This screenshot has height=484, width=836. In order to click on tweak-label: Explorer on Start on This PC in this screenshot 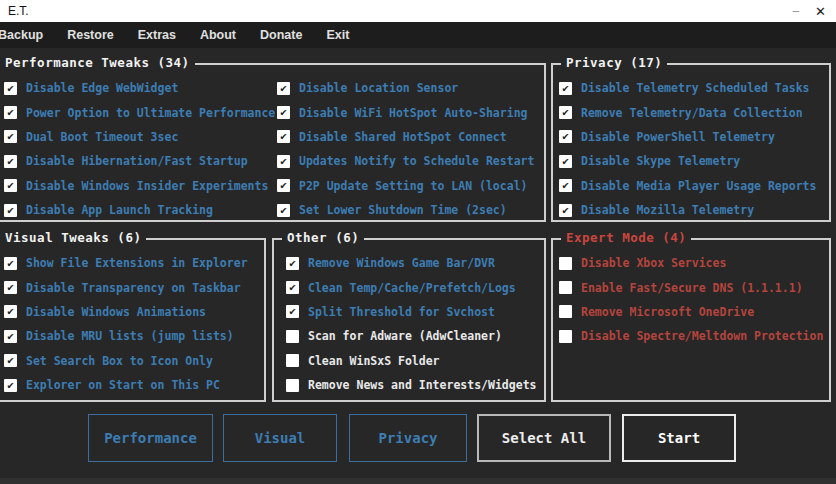, I will do `click(123, 385)`.